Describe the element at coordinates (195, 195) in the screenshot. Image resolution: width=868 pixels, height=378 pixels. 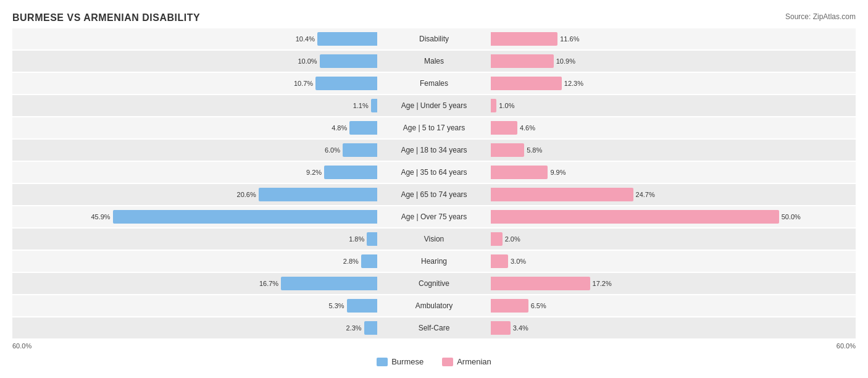
I see `bar-left-container: 20.6%` at that location.